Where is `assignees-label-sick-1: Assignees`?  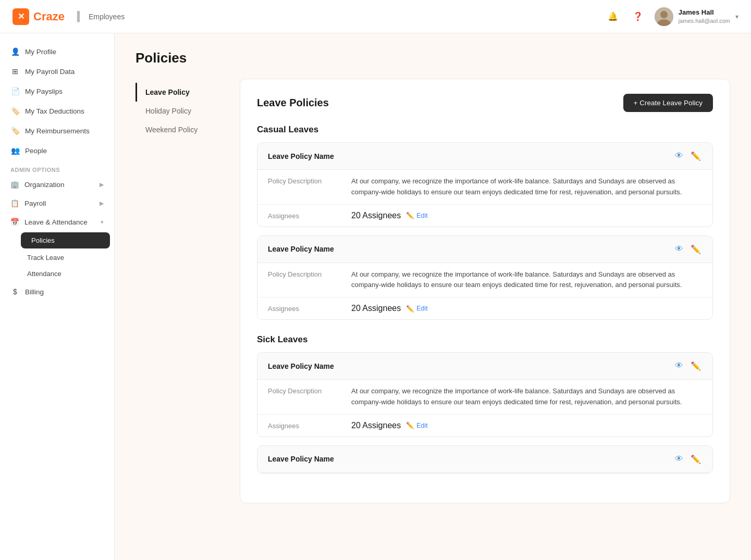
assignees-label-sick-1: Assignees is located at coordinates (310, 426).